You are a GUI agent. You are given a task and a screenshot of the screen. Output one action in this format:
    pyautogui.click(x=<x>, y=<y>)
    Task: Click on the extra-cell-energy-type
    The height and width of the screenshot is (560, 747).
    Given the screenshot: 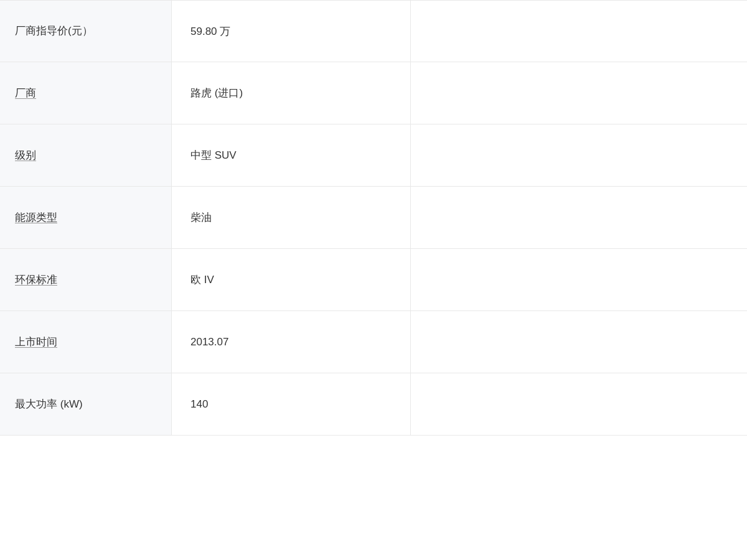 What is the action you would take?
    pyautogui.click(x=579, y=218)
    